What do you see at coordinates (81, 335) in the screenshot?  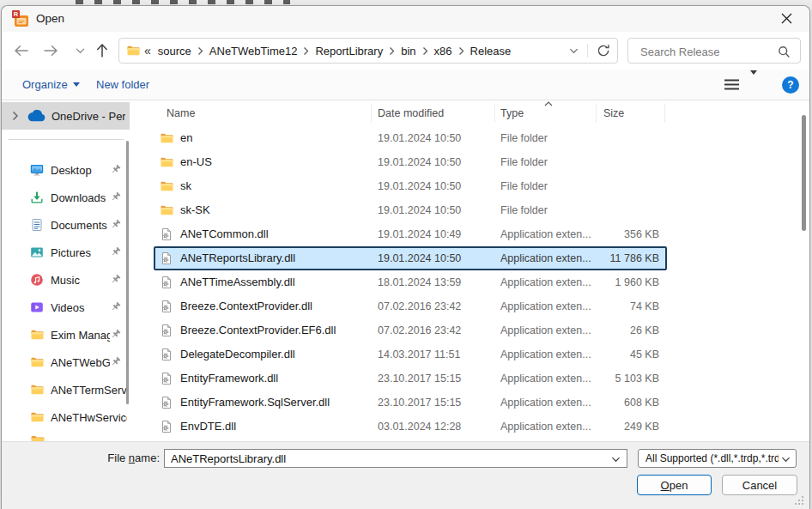 I see `sidebar-item-label: Exim Manag` at bounding box center [81, 335].